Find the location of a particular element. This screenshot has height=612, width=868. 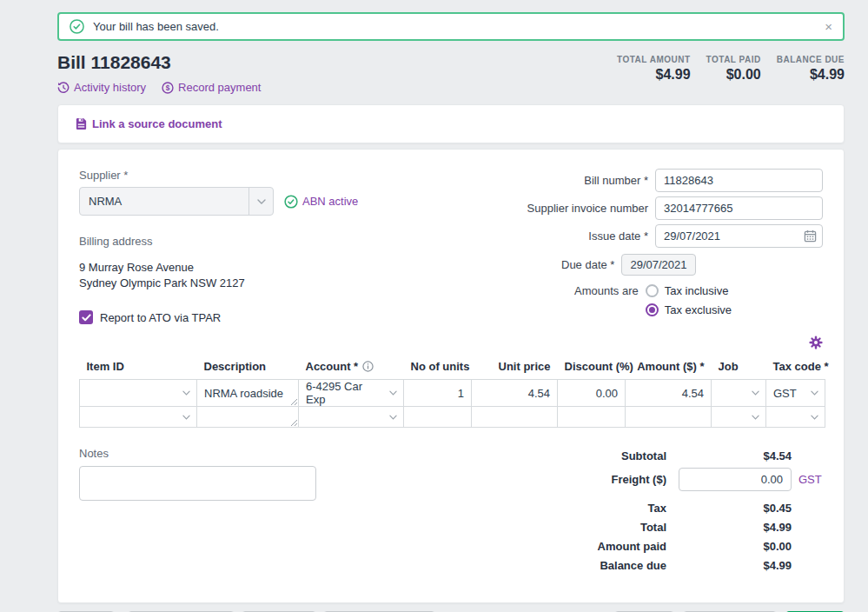

record-payment-link: $ Record payment is located at coordinates (211, 87).